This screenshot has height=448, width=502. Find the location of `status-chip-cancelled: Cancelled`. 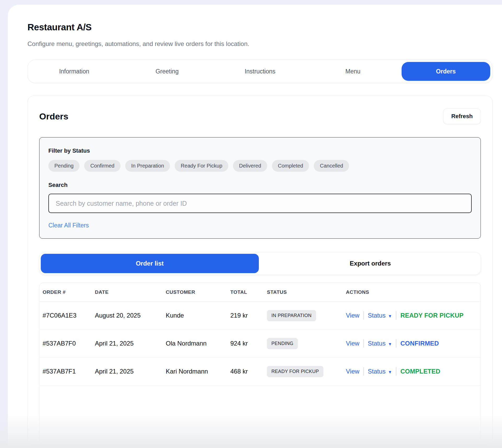

status-chip-cancelled: Cancelled is located at coordinates (332, 166).